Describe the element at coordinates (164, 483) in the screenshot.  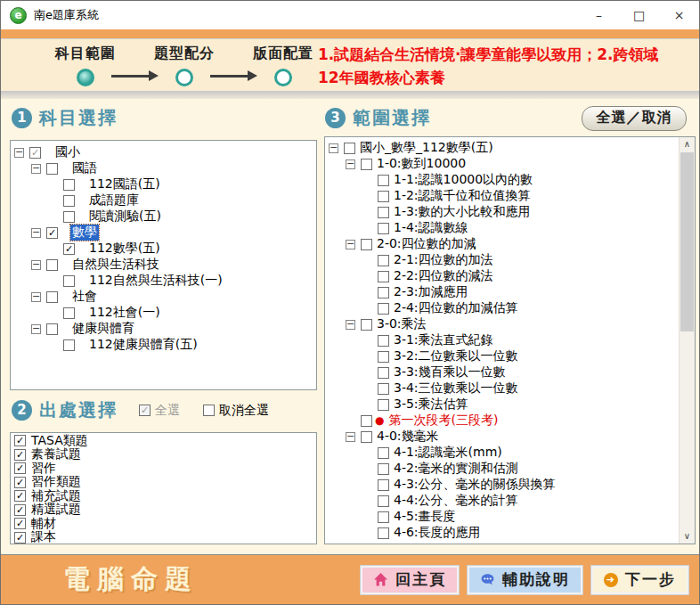
I see `list-item: ✓習作類題` at that location.